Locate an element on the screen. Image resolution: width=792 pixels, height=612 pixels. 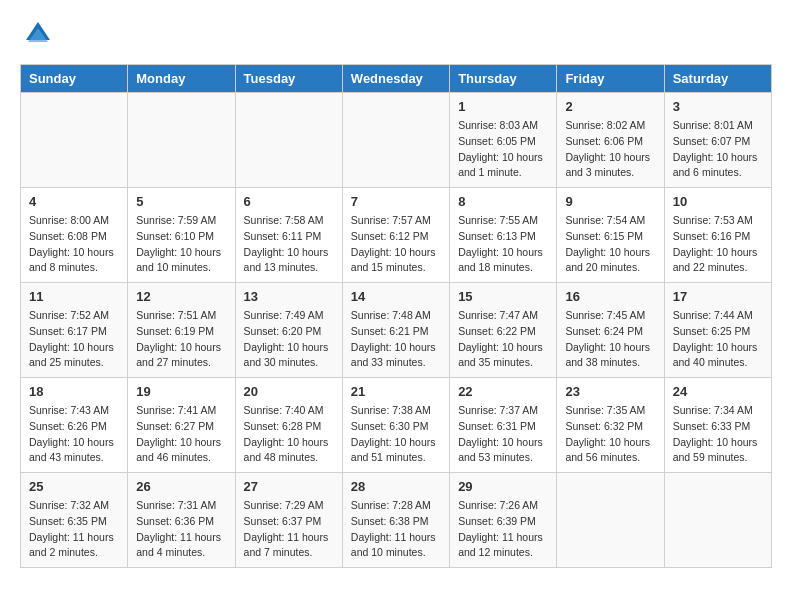
day-number: 10 is located at coordinates (718, 202).